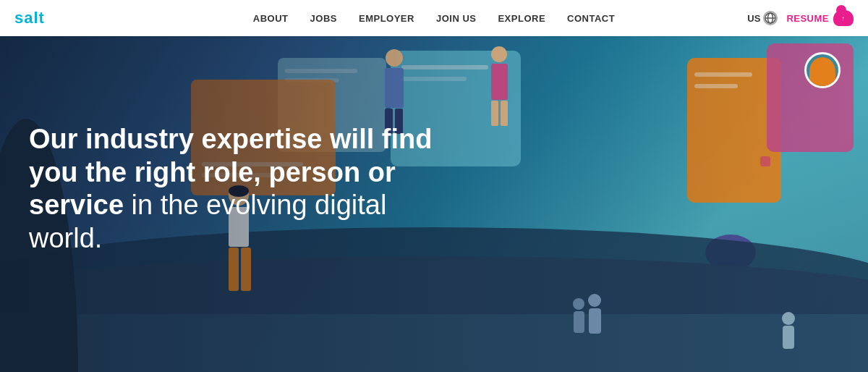 Image resolution: width=868 pixels, height=372 pixels. What do you see at coordinates (30, 18) in the screenshot?
I see `logo: salt` at bounding box center [30, 18].